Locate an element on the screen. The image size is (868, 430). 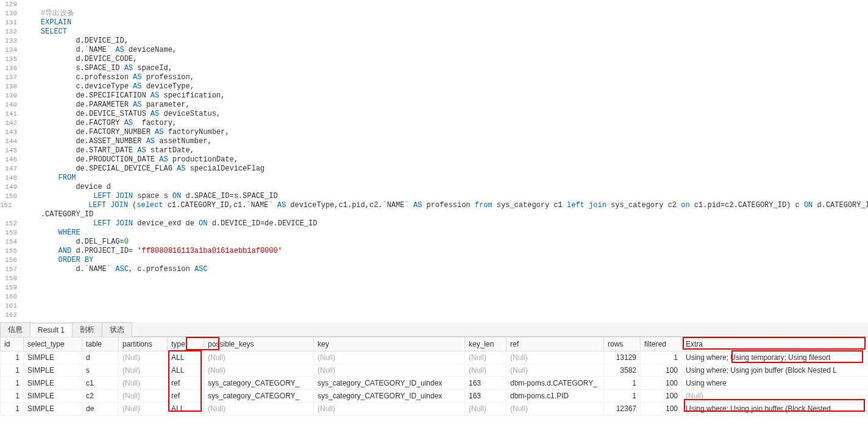
code-line: 132 SELECT is located at coordinates (434, 32).